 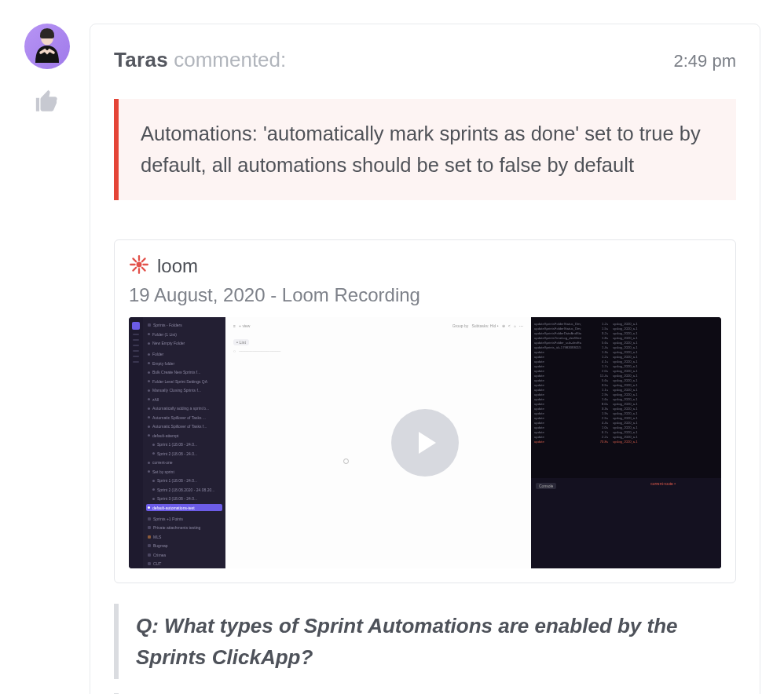 What do you see at coordinates (139, 266) in the screenshot?
I see `loom-logo-icon` at bounding box center [139, 266].